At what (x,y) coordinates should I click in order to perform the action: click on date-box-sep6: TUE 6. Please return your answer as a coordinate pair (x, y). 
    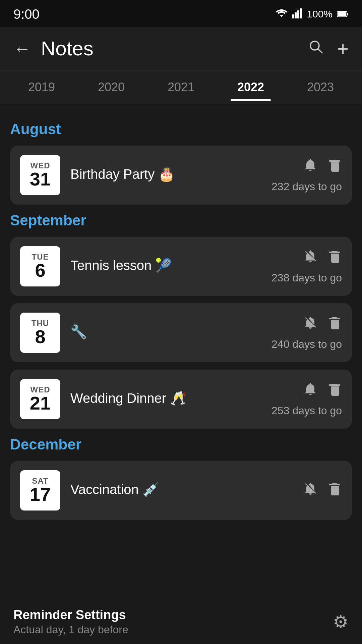
    Looking at the image, I should click on (40, 266).